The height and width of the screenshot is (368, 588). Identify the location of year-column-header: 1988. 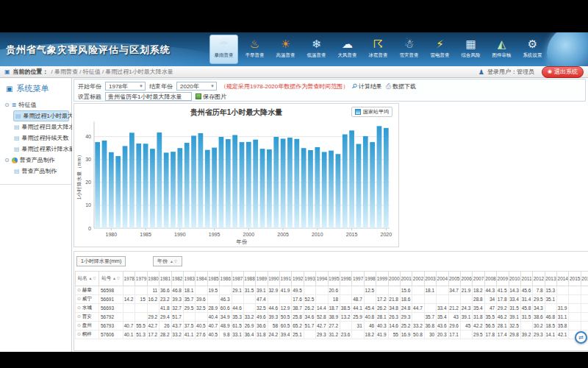
(249, 279).